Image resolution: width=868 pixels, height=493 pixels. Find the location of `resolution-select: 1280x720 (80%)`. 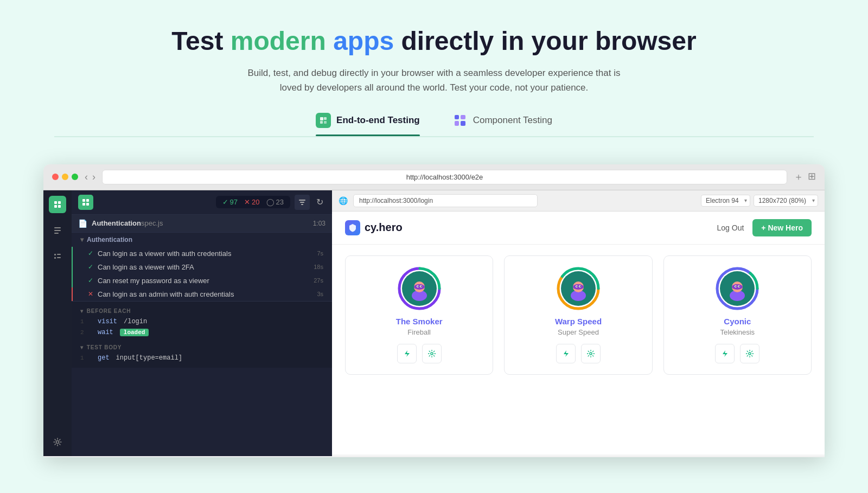

resolution-select: 1280x720 (80%) is located at coordinates (786, 201).